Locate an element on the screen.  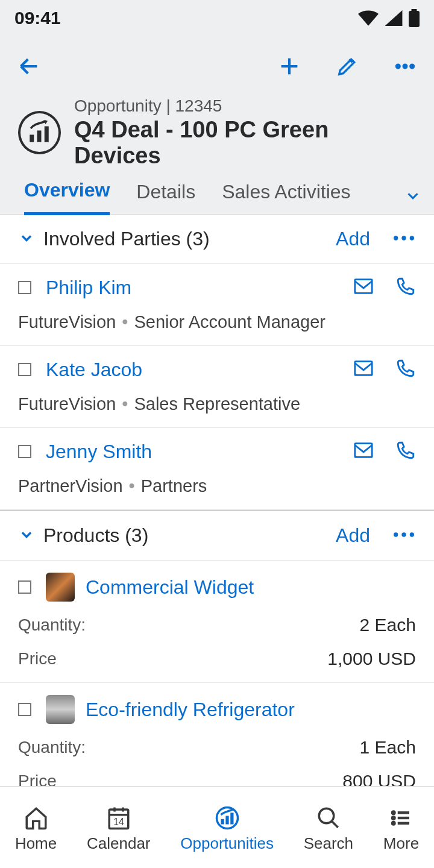
section-header-products: Products (3) Add is located at coordinates (217, 535).